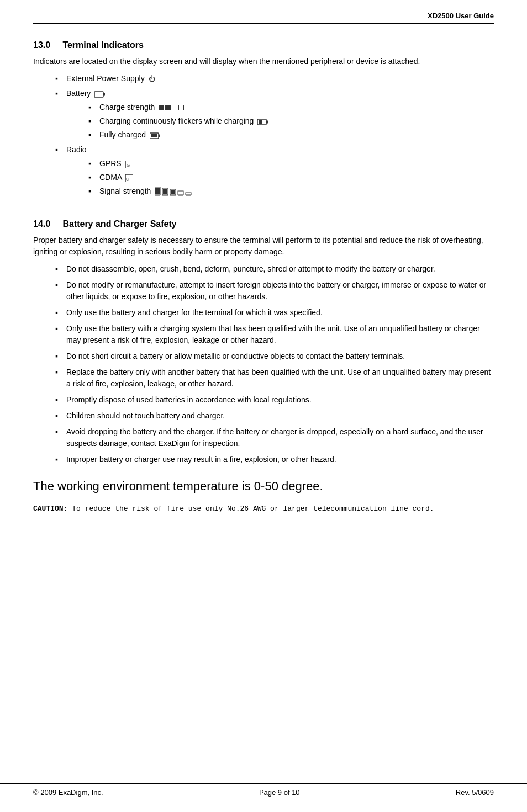 This screenshot has height=812, width=527. Describe the element at coordinates (78, 93) in the screenshot. I see `battery-label: Battery` at that location.